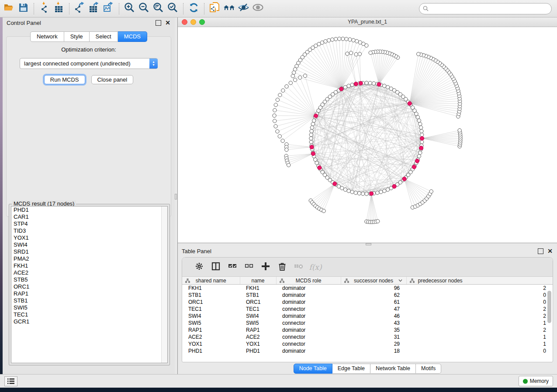 This screenshot has height=392, width=557. Describe the element at coordinates (173, 9) in the screenshot. I see `zoom-selected-button` at that location.